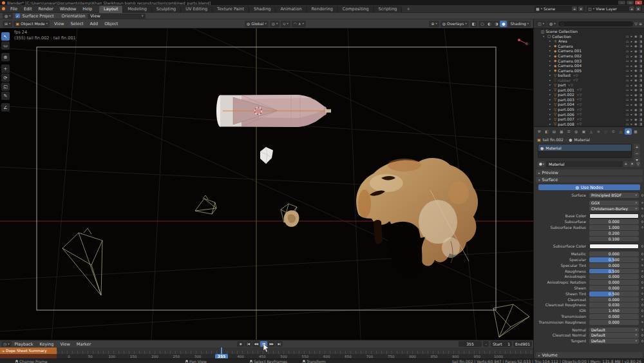 This screenshot has height=363, width=644. Describe the element at coordinates (589, 90) in the screenshot. I see `outliner-row-part-001: ▸▽part.001▿▽▭▸◉◨` at that location.